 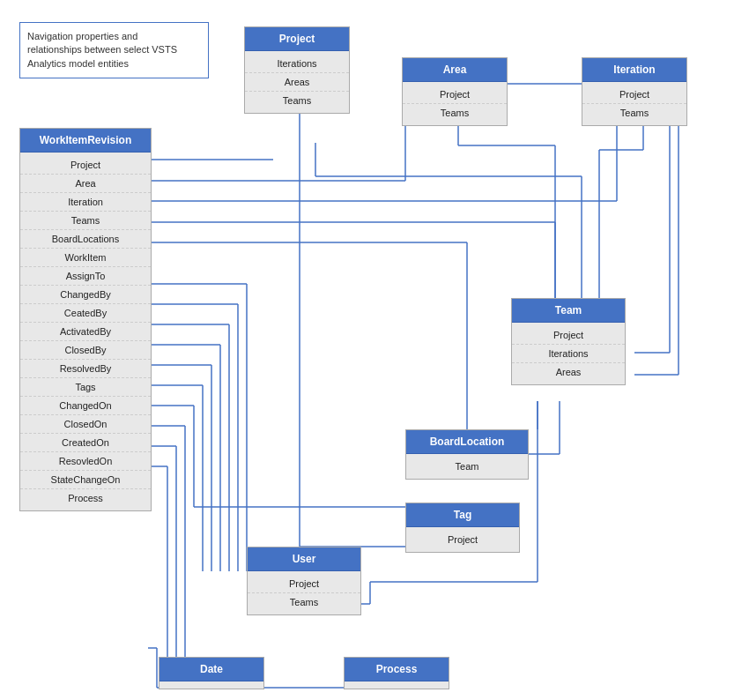 What do you see at coordinates (85, 183) in the screenshot?
I see `wir-row-1: Area` at bounding box center [85, 183].